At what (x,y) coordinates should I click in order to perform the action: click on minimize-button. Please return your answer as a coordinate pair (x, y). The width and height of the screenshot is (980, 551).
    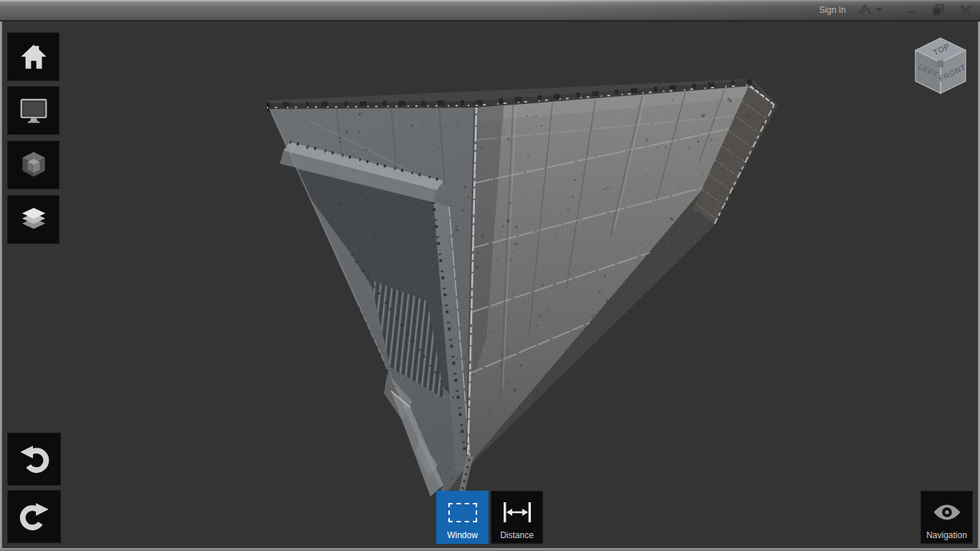
    Looking at the image, I should click on (911, 10).